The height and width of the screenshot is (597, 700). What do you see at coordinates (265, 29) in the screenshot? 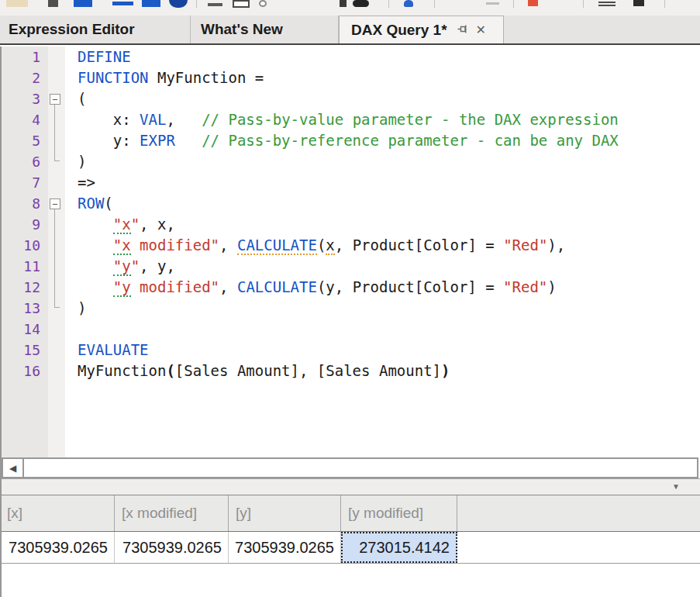
I see `tab-whats-new: What's New` at bounding box center [265, 29].